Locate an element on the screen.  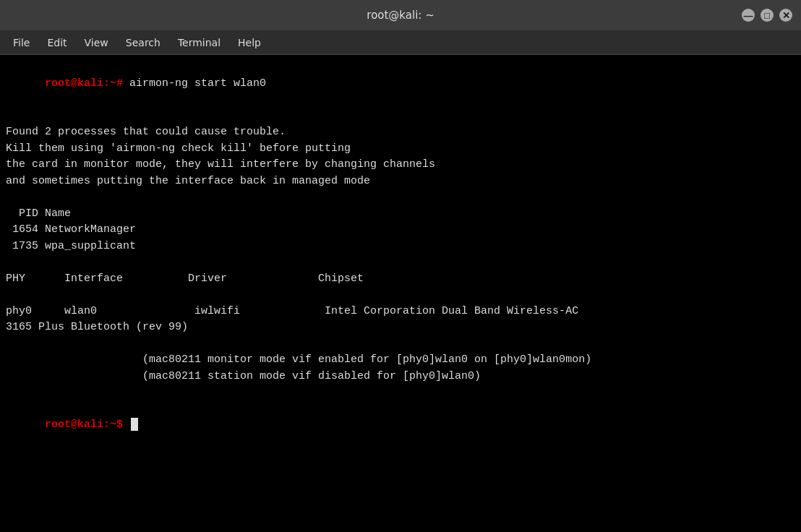
menu-bar: File Edit View Search Terminal Help is located at coordinates (400, 43).